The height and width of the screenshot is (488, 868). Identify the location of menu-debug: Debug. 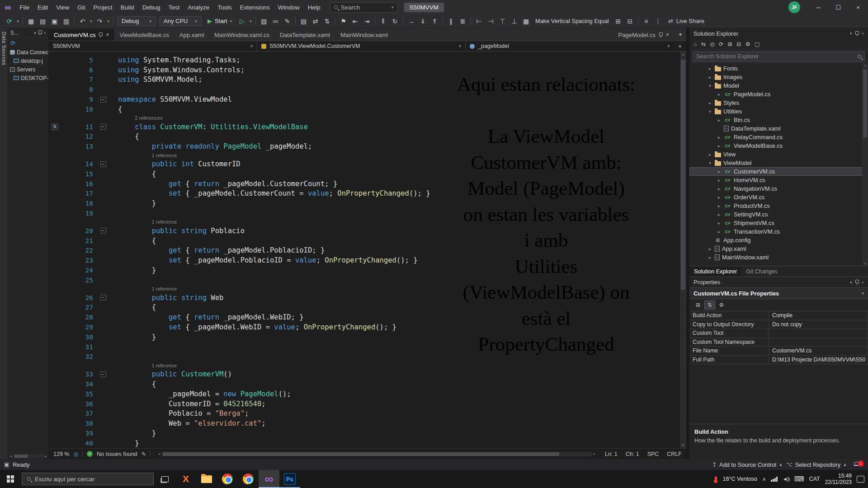
(151, 7).